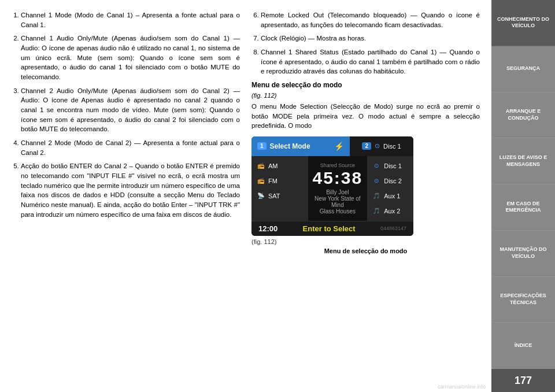 The height and width of the screenshot is (392, 555). What do you see at coordinates (131, 148) in the screenshot?
I see `list-item-4: Channel 2 Mode (Modo de Canal 2) — Apres…` at bounding box center [131, 148].